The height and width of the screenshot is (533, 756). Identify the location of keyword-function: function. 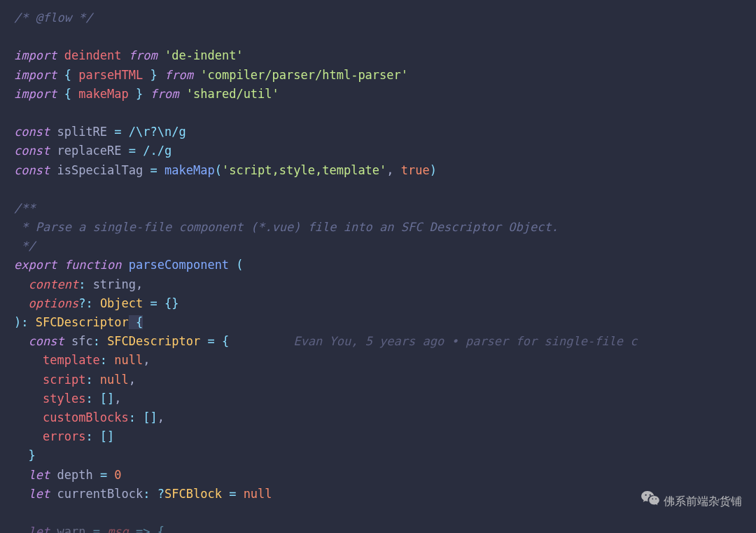
(93, 265).